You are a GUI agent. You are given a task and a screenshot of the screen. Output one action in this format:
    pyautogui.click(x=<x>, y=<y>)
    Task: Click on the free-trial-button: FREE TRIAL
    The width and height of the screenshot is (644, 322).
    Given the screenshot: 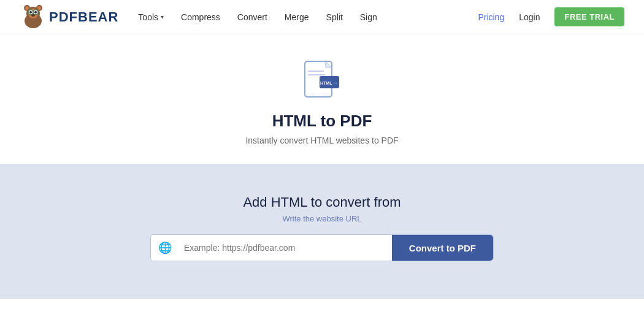 What is the action you would take?
    pyautogui.click(x=589, y=17)
    